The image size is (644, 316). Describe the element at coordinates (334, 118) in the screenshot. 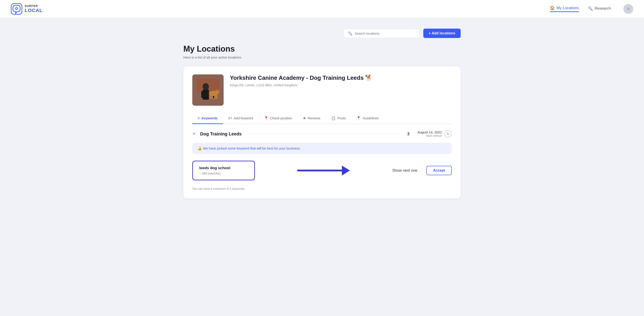

I see `posts-icon: 📋` at that location.